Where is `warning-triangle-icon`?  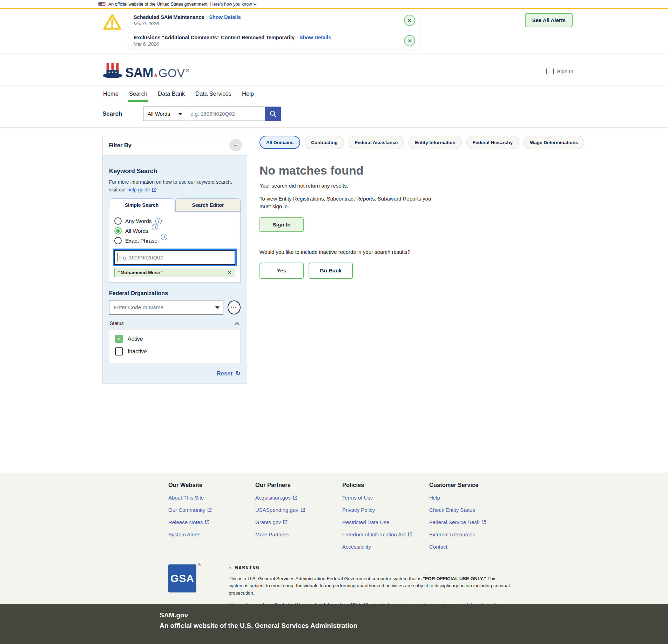 warning-triangle-icon is located at coordinates (112, 22).